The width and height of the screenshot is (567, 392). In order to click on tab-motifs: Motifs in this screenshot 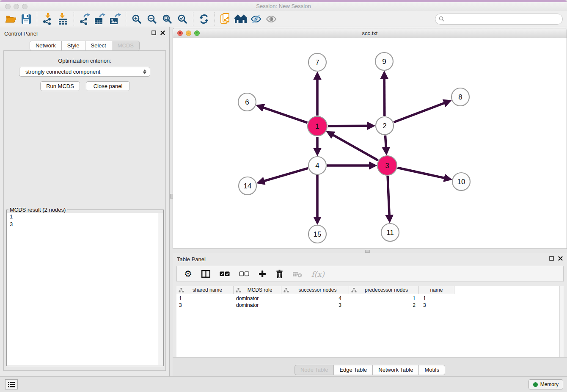, I will do `click(432, 370)`.